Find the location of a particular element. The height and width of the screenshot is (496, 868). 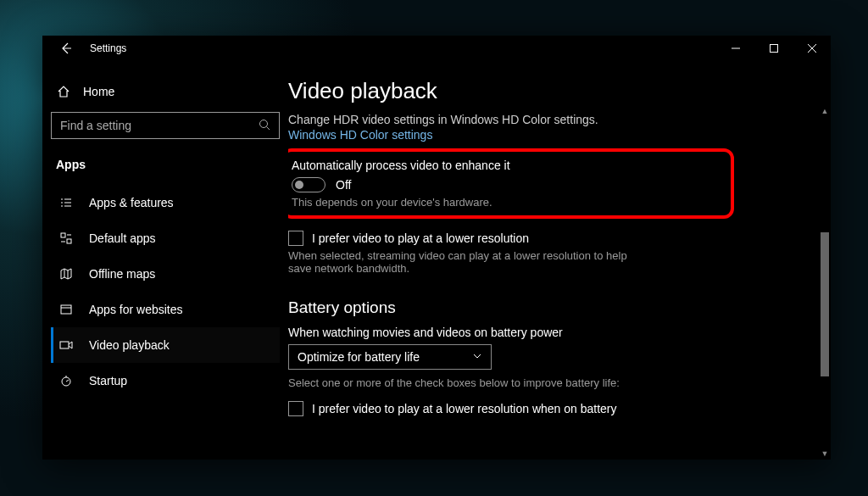

toggle-state: Off is located at coordinates (343, 185).